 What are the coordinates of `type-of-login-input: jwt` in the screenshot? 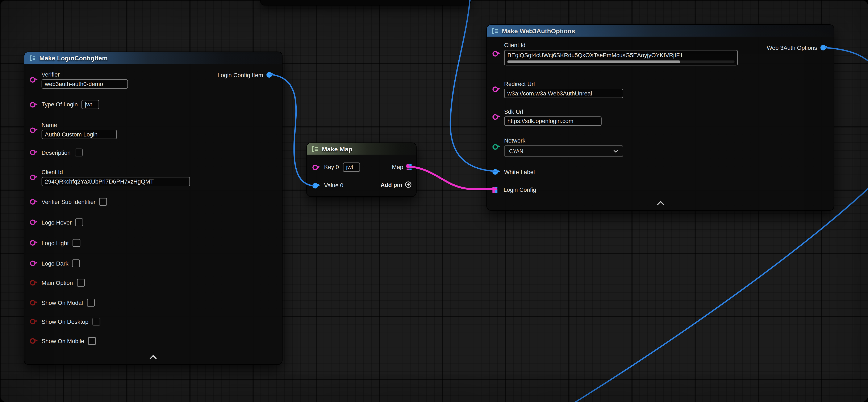 It's located at (91, 105).